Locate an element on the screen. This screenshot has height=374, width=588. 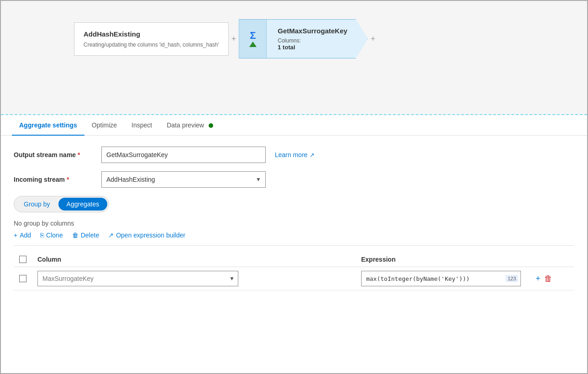
node1-title: AddHashExisting is located at coordinates (152, 34).